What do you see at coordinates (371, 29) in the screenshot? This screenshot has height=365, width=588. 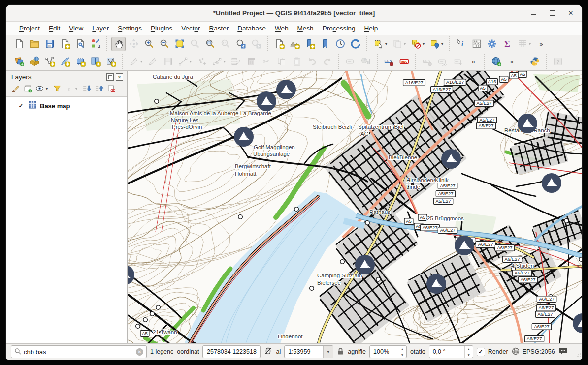 I see `menu-help: Help` at bounding box center [371, 29].